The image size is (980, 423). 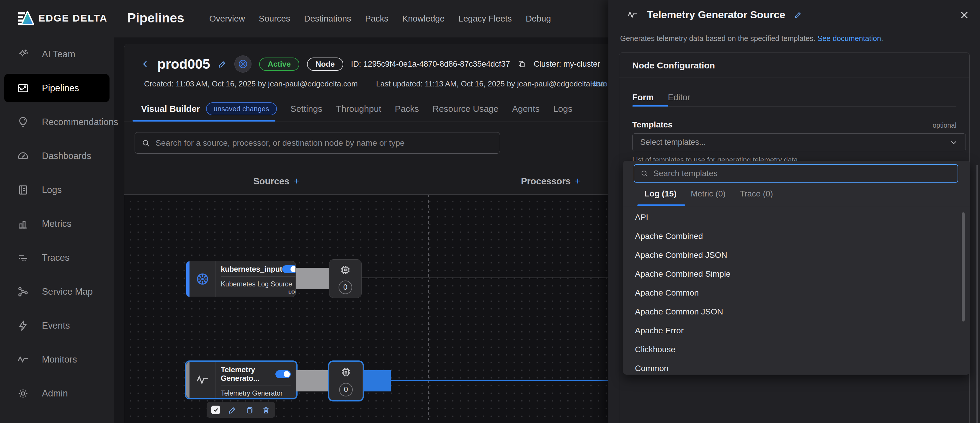 I want to click on node-telemetry-generator: Telemetry Generato... Telemetry Generato…, so click(x=241, y=380).